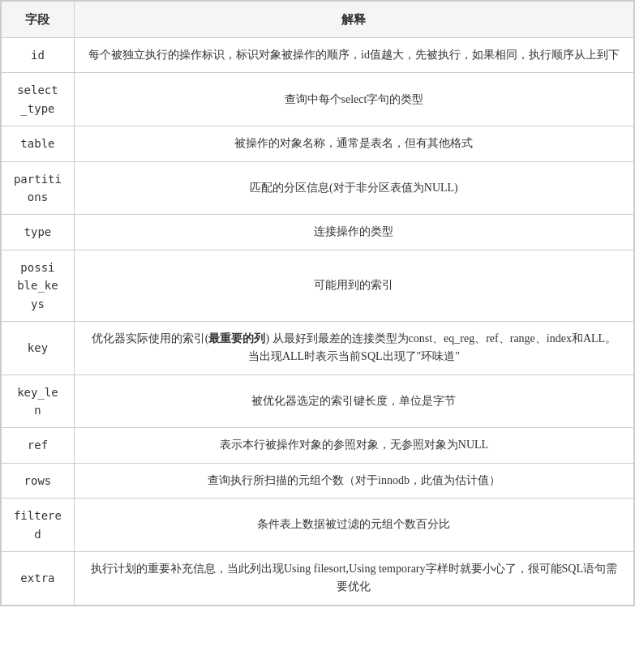 The image size is (635, 672). What do you see at coordinates (318, 525) in the screenshot?
I see `table-row: filtered条件表上数据被过滤的元组个数百分比` at bounding box center [318, 525].